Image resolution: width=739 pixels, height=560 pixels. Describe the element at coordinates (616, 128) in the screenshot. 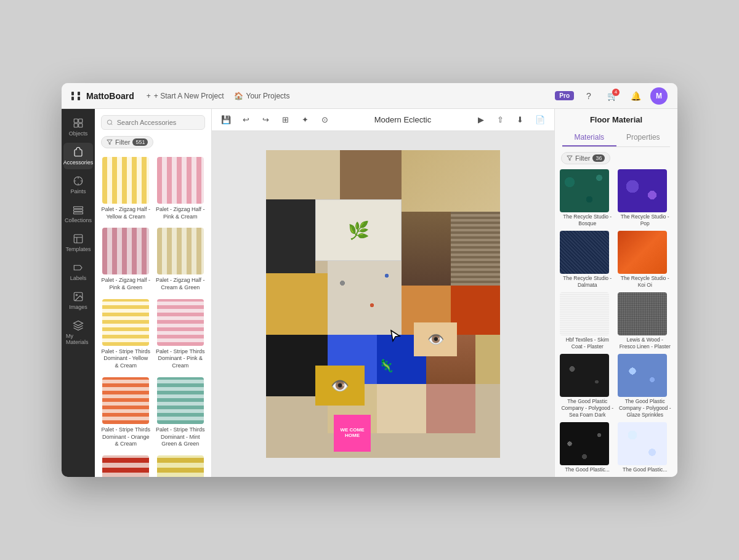

I see `right-panel-header: Floor Material Materials Properties` at that location.